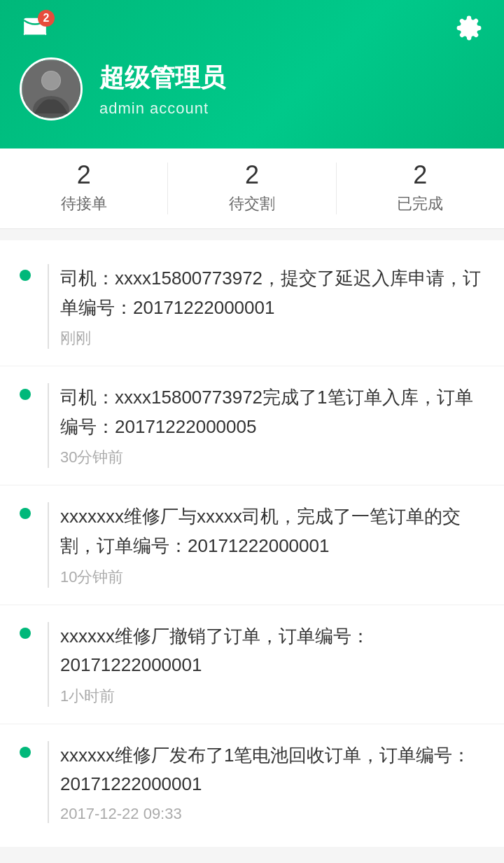  I want to click on notif-text: 司机：xxxx15800773972完成了1笔订单入库，订单编号：2017122…, so click(272, 412).